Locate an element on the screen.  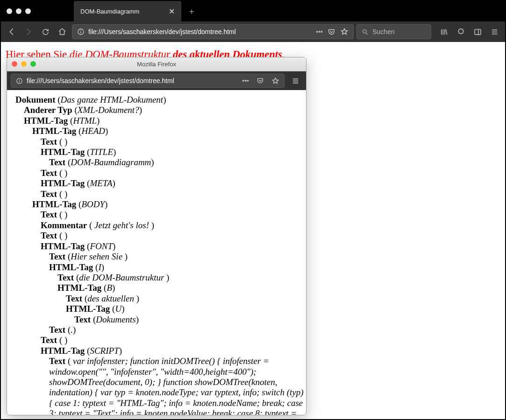
node-info: des aktuellen is located at coordinates (112, 299).